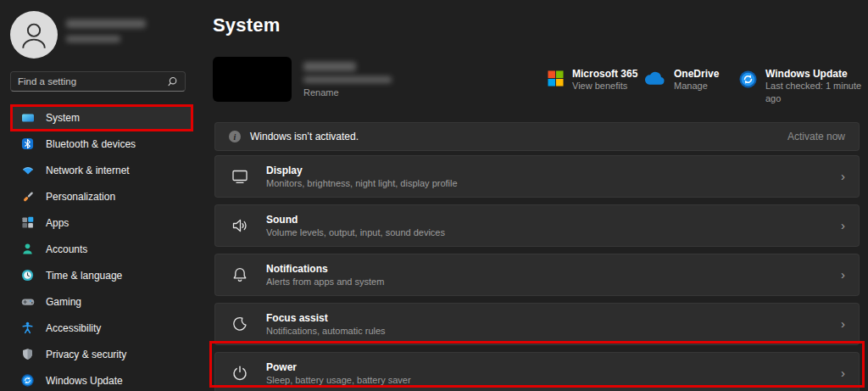 The image size is (868, 391). Describe the element at coordinates (84, 276) in the screenshot. I see `sidebar-item-label: Time & language` at that location.